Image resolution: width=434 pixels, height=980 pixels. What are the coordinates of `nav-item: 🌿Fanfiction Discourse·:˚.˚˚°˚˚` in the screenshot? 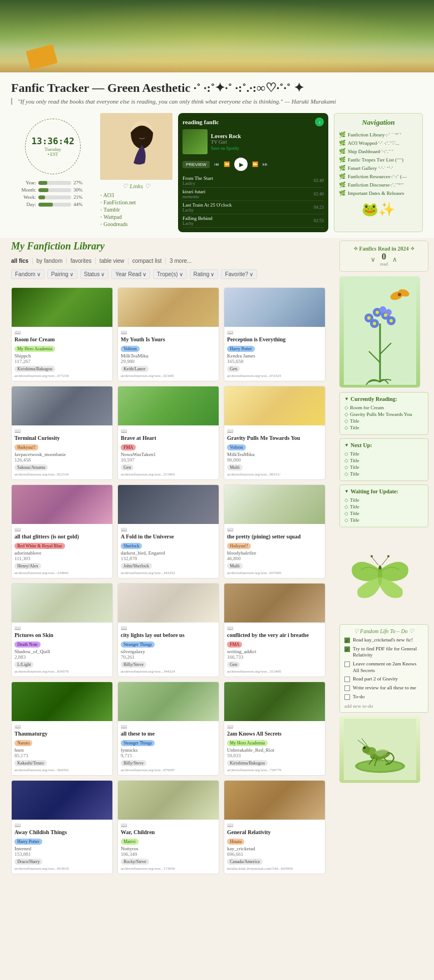 It's located at (378, 185).